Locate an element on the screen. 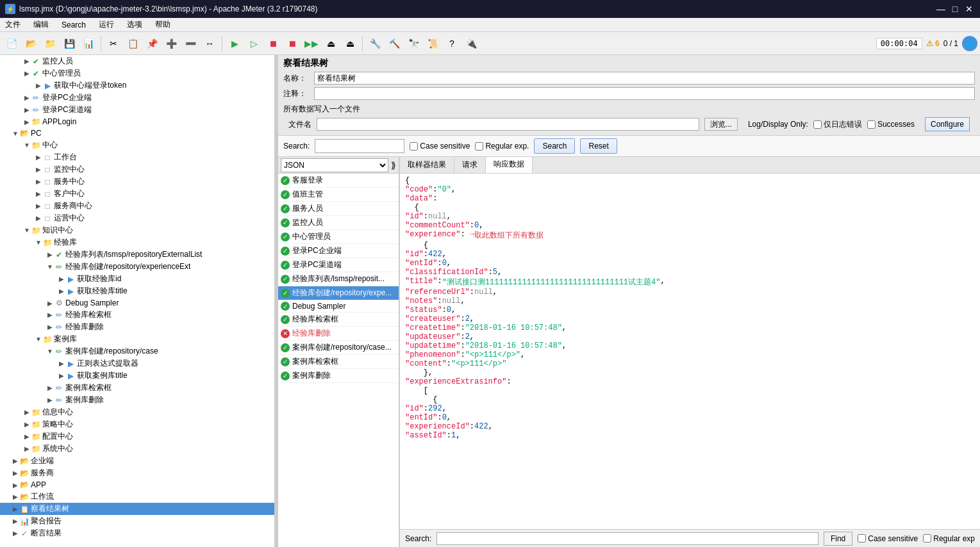  tree-node: ▶ ▶ 获取经验库title is located at coordinates (137, 291).